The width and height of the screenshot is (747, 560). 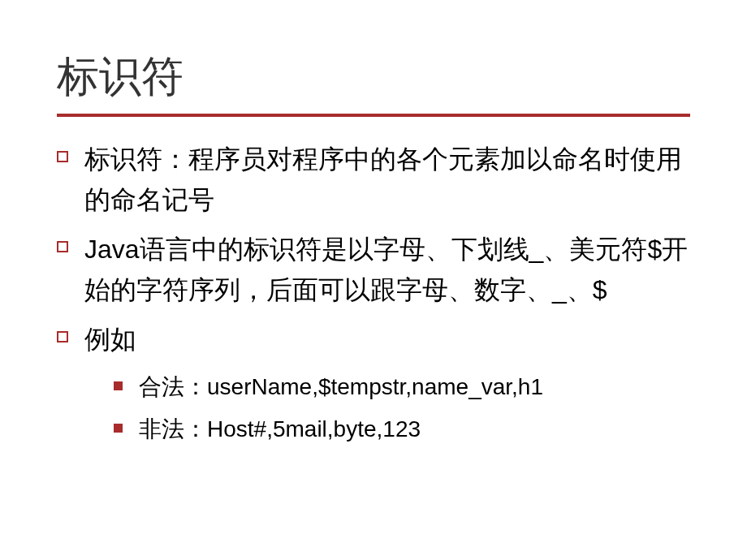 I want to click on sub-list-item: 合法：userName,$tempstr,name_var,h1, so click(x=402, y=387).